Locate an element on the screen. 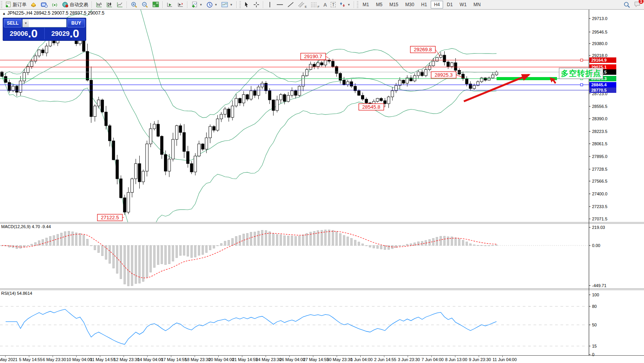  trendline-icon is located at coordinates (291, 5).